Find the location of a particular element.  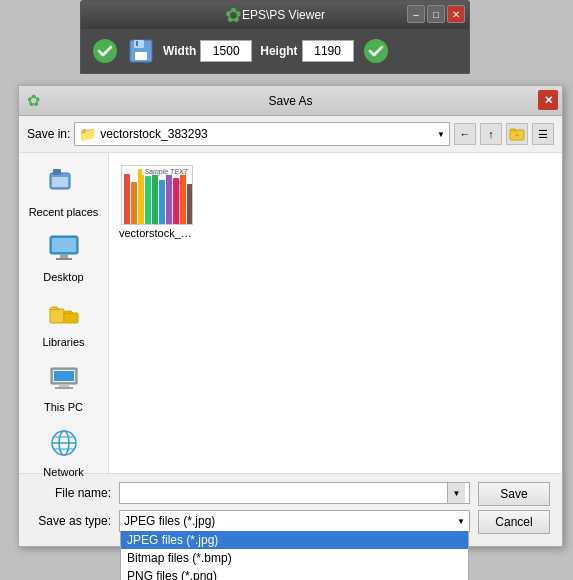

nav-up-btn: ↑ is located at coordinates (491, 134).